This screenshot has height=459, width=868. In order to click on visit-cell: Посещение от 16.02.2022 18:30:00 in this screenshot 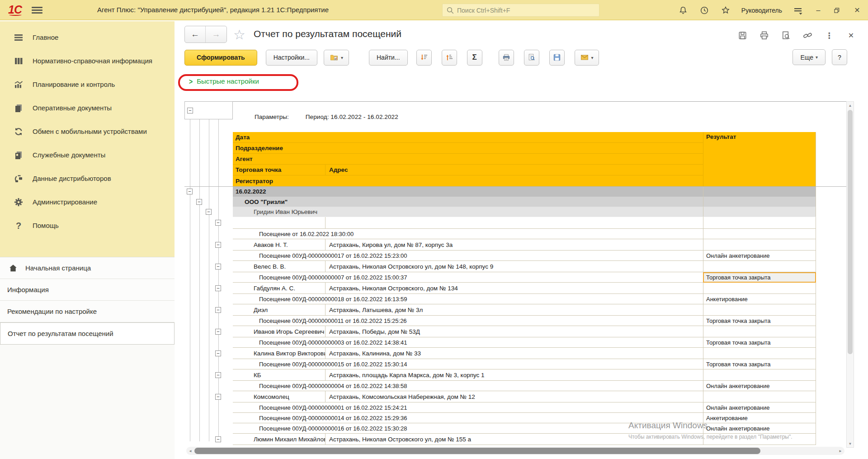, I will do `click(468, 234)`.